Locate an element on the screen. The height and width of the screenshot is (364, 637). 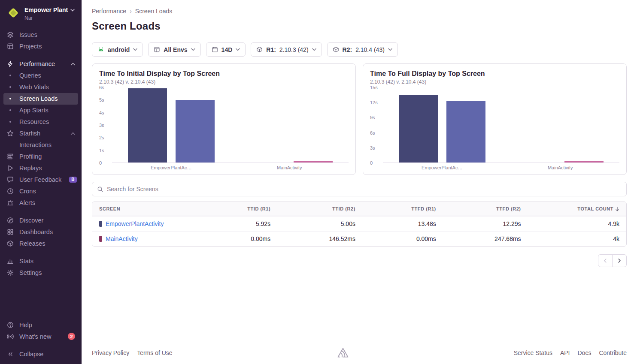
screen-link: EmpowerPlantActivity is located at coordinates (135, 224).